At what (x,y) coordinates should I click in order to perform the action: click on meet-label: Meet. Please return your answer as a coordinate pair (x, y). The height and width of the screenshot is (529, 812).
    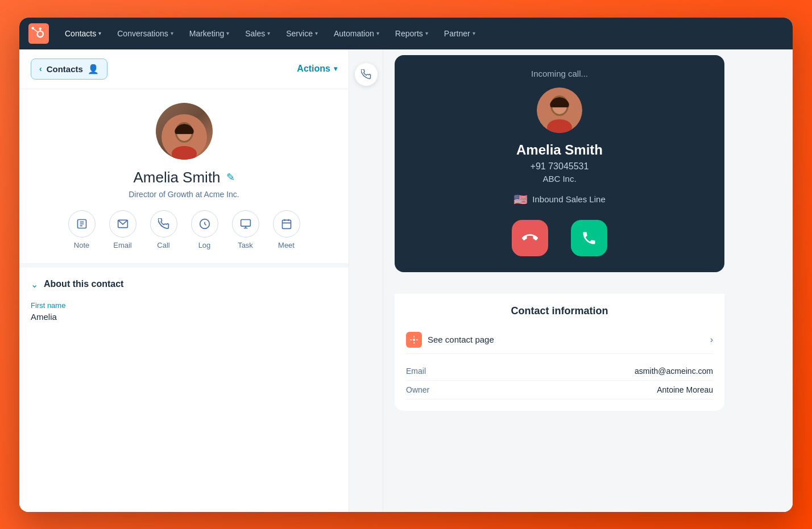
    Looking at the image, I should click on (287, 245).